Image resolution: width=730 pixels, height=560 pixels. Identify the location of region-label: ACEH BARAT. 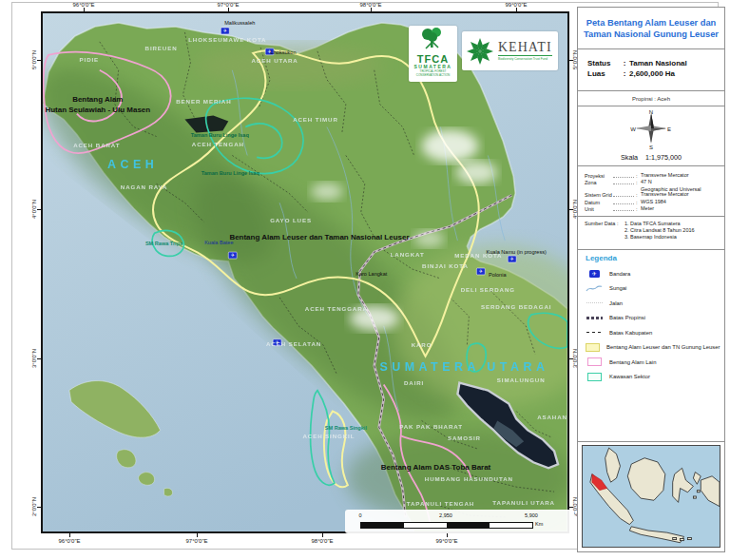
(97, 145).